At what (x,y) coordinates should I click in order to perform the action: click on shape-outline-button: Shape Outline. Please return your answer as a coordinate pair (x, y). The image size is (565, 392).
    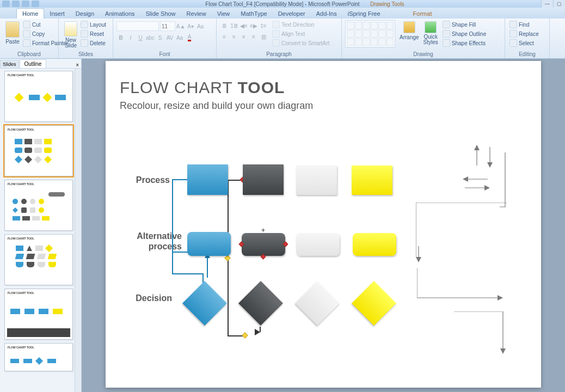
    Looking at the image, I should click on (464, 34).